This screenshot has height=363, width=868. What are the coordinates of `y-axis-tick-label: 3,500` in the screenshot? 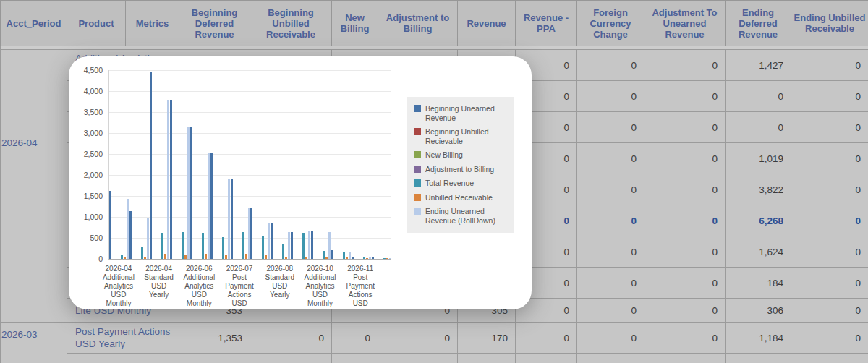 It's located at (85, 112).